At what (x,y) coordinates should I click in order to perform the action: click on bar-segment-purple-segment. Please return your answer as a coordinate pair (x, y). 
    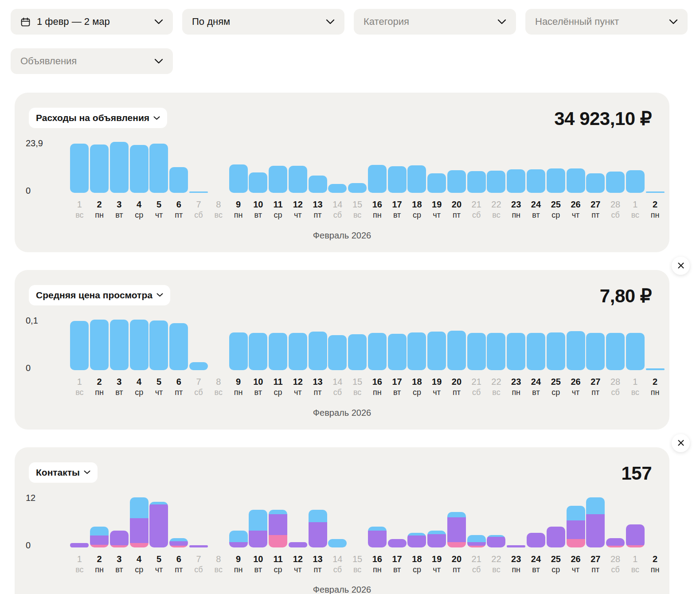
    Looking at the image, I should click on (99, 540).